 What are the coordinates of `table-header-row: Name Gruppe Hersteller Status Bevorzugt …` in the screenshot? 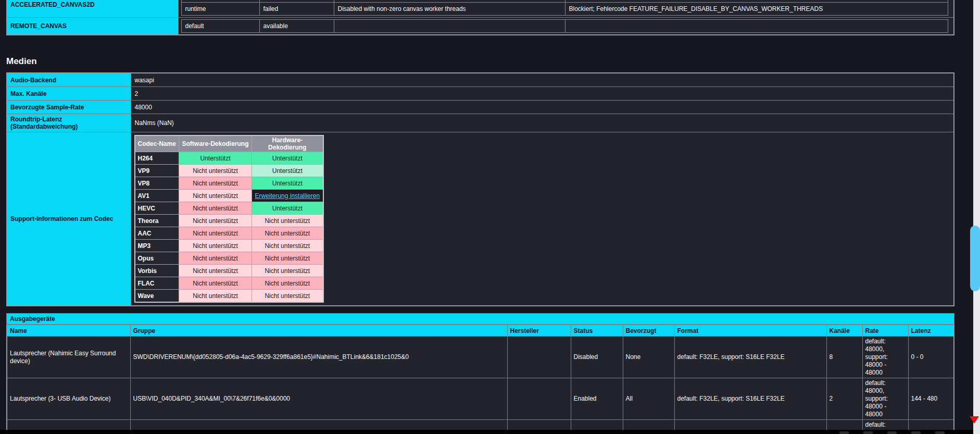 It's located at (480, 331).